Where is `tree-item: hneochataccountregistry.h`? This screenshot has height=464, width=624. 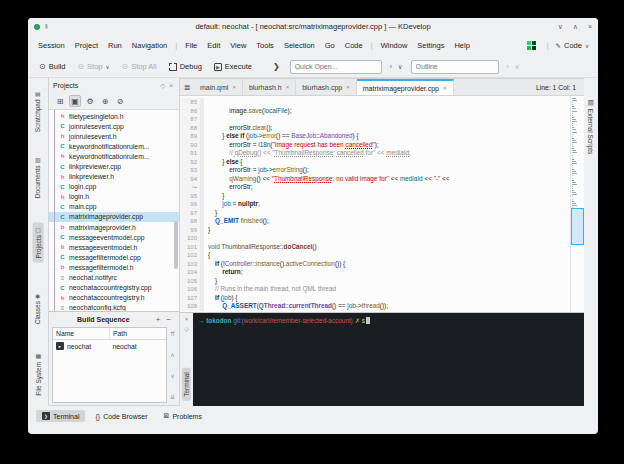 tree-item: hneochataccountregistry.h is located at coordinates (114, 298).